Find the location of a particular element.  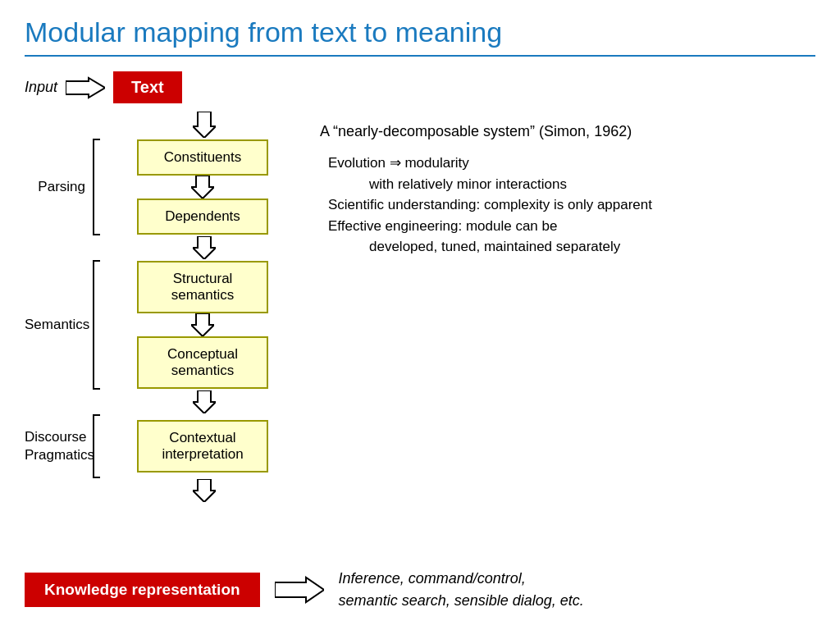

semantics-label: Semantics is located at coordinates (57, 325).